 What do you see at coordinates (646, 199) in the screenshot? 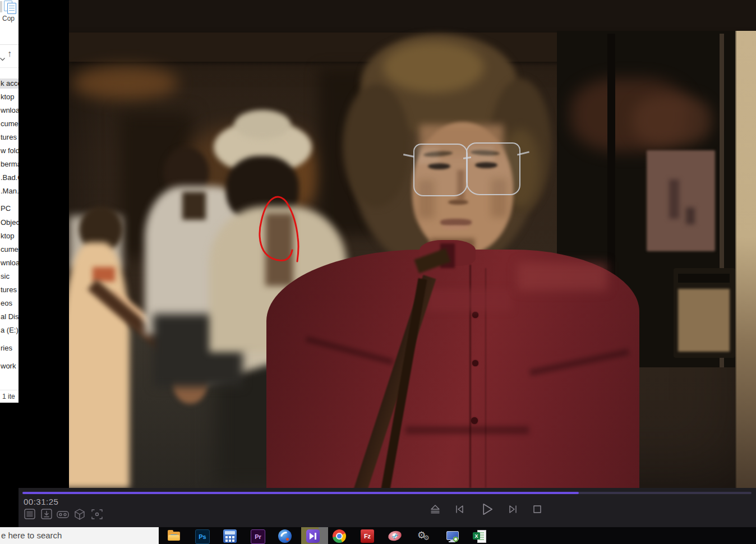
I see `scene-storefront-glass` at bounding box center [646, 199].